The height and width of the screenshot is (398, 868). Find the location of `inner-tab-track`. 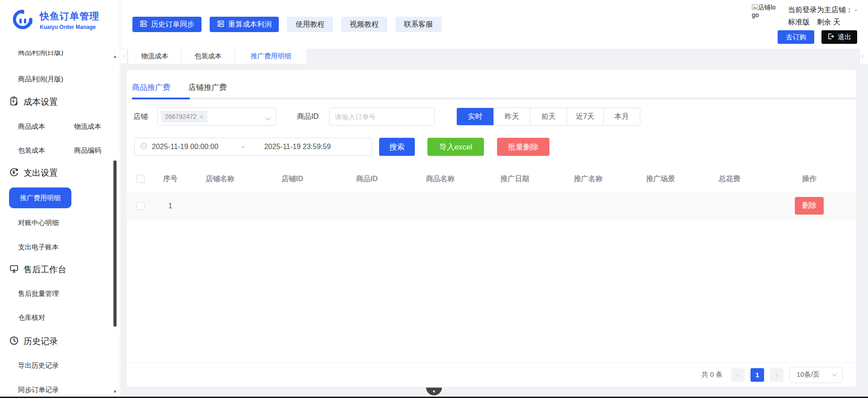

inner-tab-track is located at coordinates (494, 98).